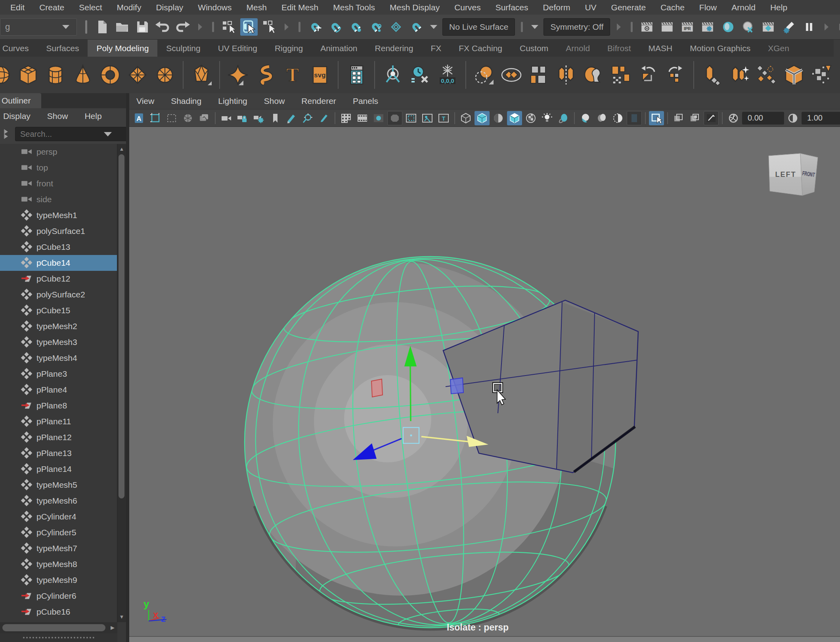  What do you see at coordinates (535, 27) in the screenshot?
I see `symmetry-dropdown` at bounding box center [535, 27].